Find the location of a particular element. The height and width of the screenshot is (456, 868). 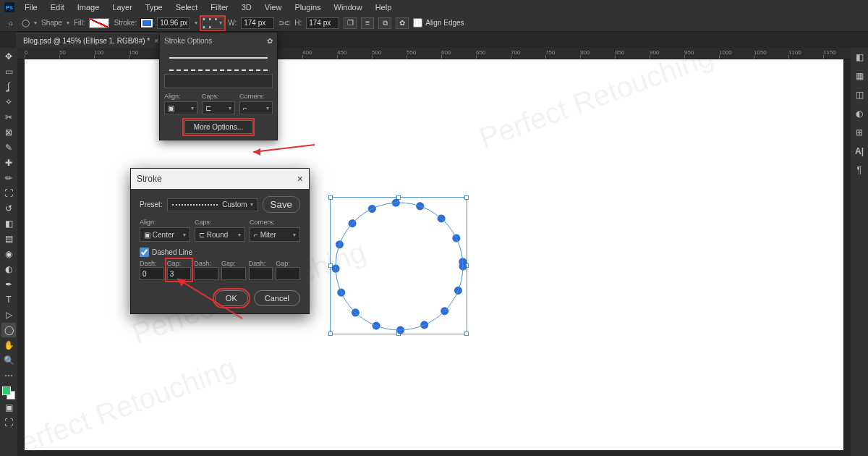

path-ops-icon: ❐ is located at coordinates (350, 23).